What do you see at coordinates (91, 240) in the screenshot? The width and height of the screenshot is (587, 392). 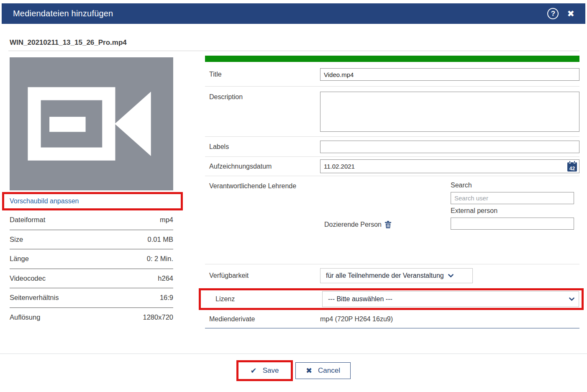 I see `table-row: Size 0.01 MB` at bounding box center [91, 240].